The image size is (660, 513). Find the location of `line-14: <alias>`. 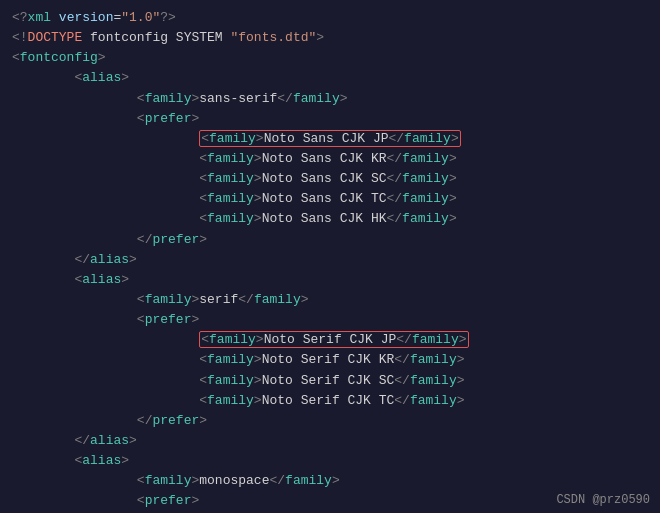

line-14: <alias> is located at coordinates (330, 280).